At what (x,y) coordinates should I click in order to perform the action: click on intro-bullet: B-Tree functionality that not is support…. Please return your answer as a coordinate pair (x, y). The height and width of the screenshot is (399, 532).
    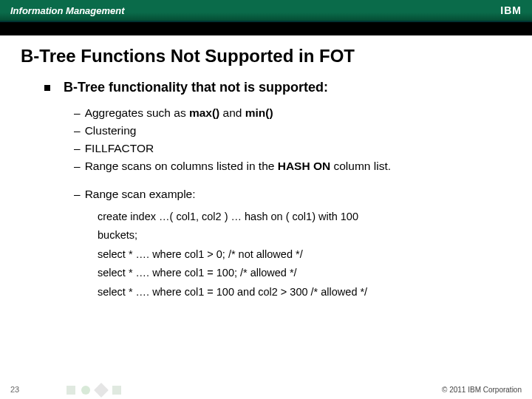
    Looking at the image, I should click on (278, 87).